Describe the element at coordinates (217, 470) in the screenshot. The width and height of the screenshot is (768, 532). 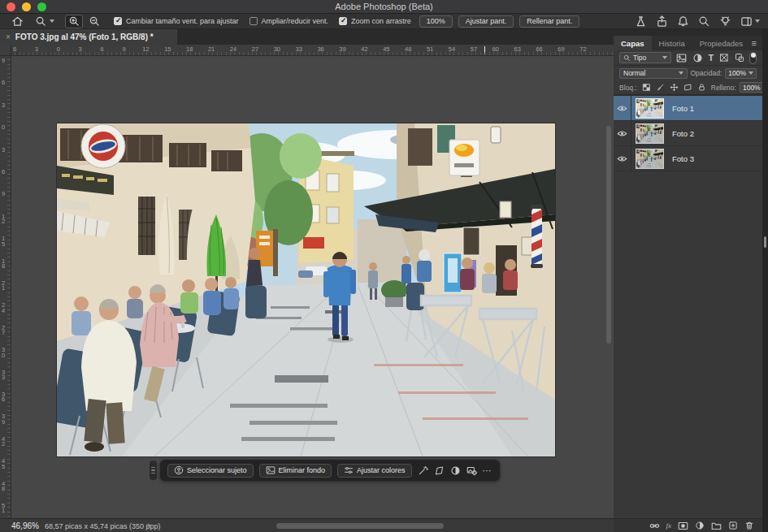
I see `select-subject-label: Seleccionar sujeto` at that location.